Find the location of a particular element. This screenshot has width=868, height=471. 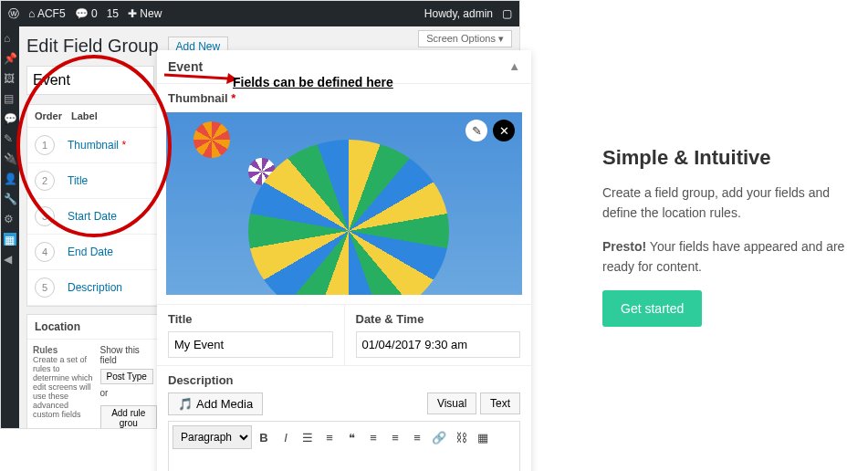

wp-admin-sidebar: ⌂ 📌 🖼 ▤ 💬 ✎ 🔌 👤 🔧 ⚙ ▦ ◀ is located at coordinates (10, 227).